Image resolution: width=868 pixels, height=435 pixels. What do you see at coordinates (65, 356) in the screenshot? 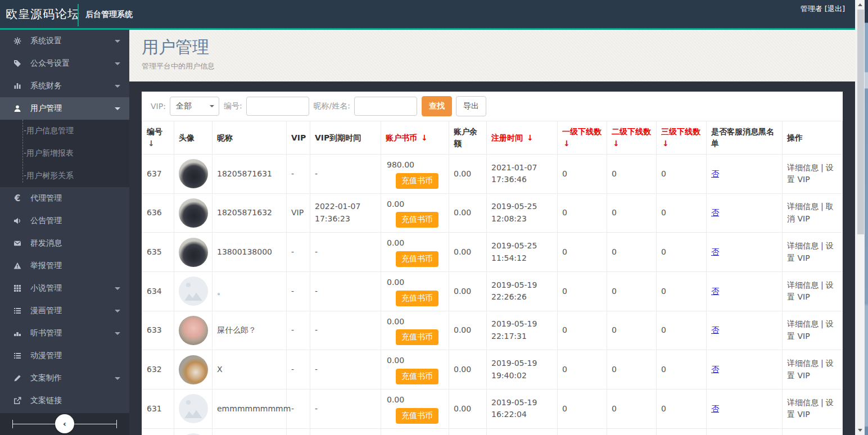
I see `sidebar-item-anime-management: 动漫管理` at bounding box center [65, 356].